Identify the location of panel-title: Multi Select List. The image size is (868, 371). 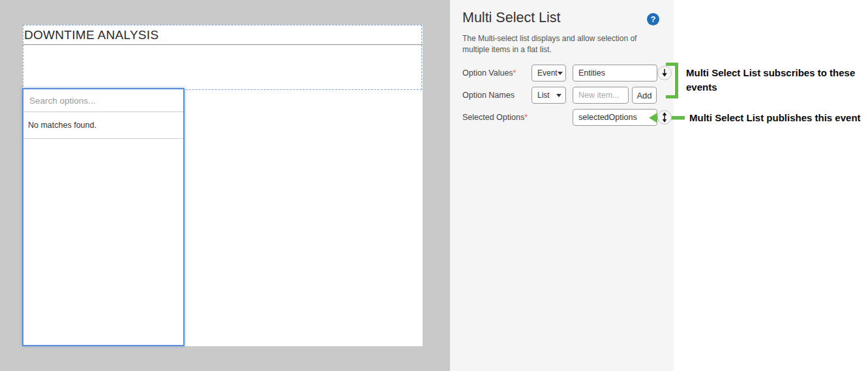
(511, 18).